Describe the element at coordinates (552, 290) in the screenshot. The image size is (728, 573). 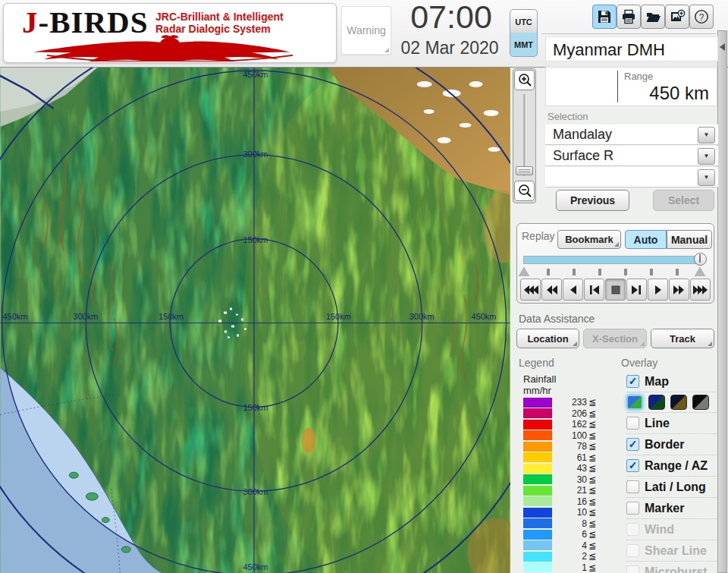
I see `rewind-button` at that location.